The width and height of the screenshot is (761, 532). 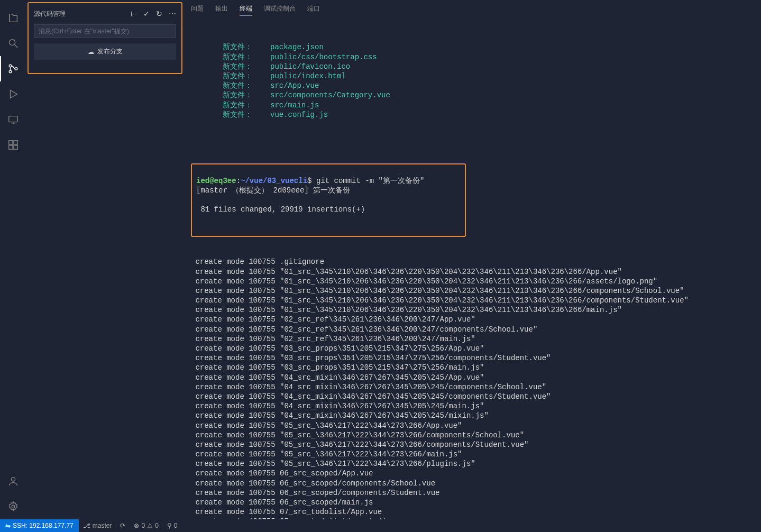 I want to click on extensions-icon, so click(x=13, y=145).